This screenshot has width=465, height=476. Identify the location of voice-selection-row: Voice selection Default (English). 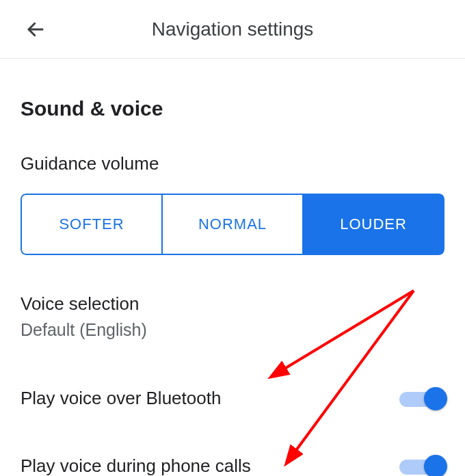
(232, 317).